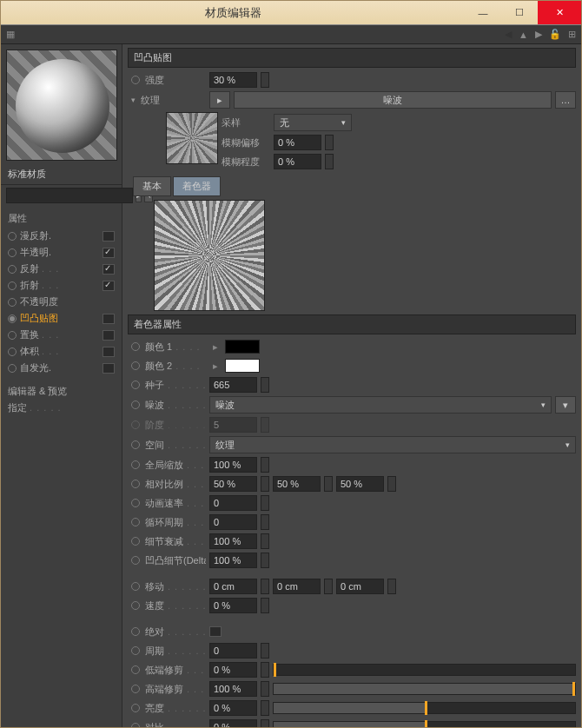 The height and width of the screenshot is (728, 582). I want to click on contrast-slider, so click(424, 725).